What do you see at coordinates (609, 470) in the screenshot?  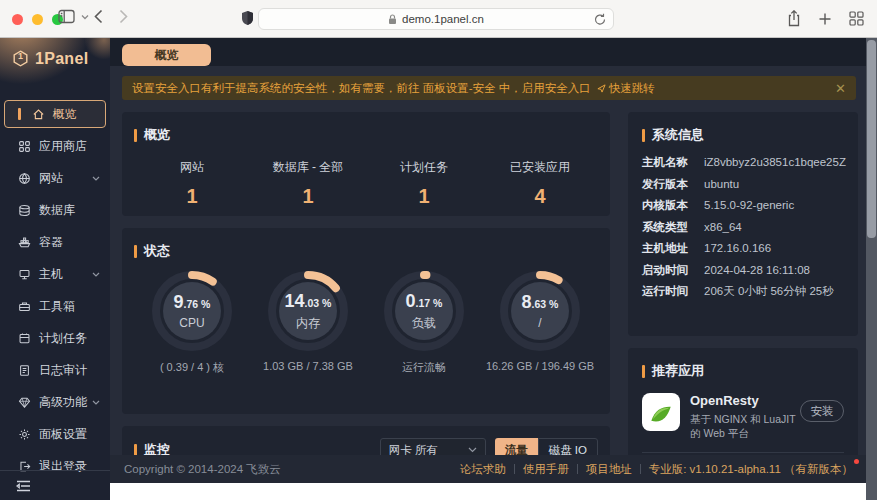 I see `project-link: 项目地址` at bounding box center [609, 470].